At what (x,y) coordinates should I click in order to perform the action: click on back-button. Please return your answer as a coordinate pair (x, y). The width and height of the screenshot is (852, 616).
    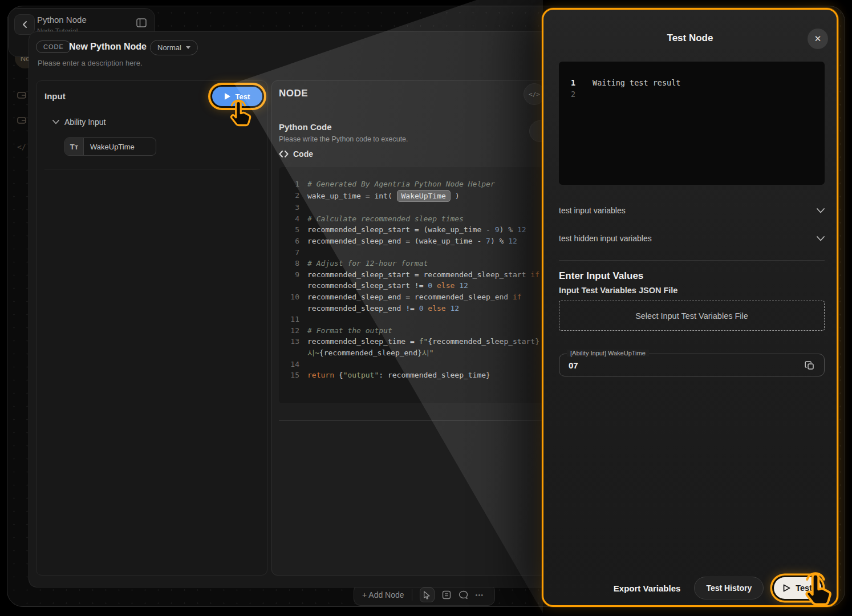
    Looking at the image, I should click on (25, 25).